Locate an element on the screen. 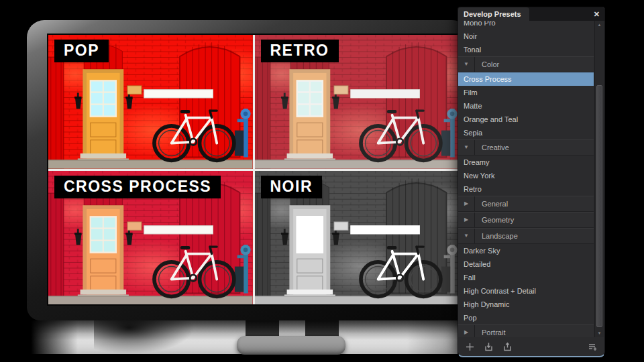 Image resolution: width=644 pixels, height=362 pixels. preset-group-label: General is located at coordinates (491, 204).